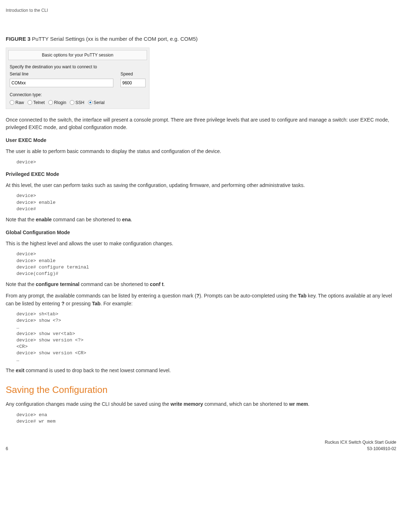 This screenshot has height=532, width=402. Describe the element at coordinates (97, 370) in the screenshot. I see `text: command is used to drop back to the next…` at that location.